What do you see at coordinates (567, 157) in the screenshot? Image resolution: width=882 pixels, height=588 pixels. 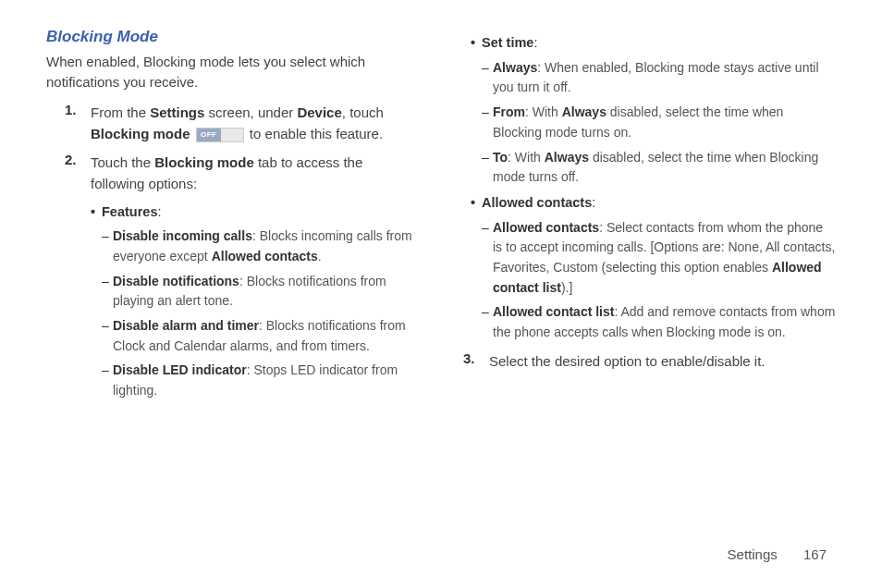 I see `bold-always-3: Always` at bounding box center [567, 157].